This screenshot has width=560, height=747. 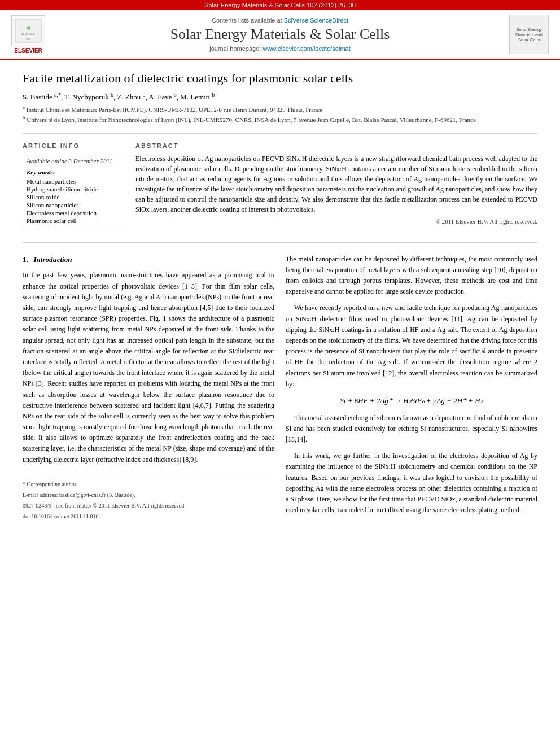 What do you see at coordinates (336, 184) in the screenshot?
I see `abstract-text: Electroless deposition of Ag nanoparticl…` at bounding box center [336, 184].